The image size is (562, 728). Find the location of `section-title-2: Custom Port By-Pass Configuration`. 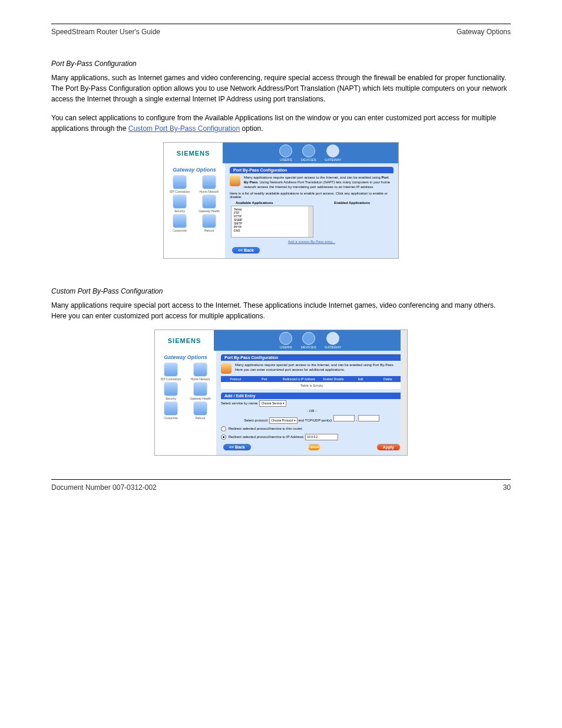

section-title-2: Custom Port By-Pass Configuration is located at coordinates (281, 291).